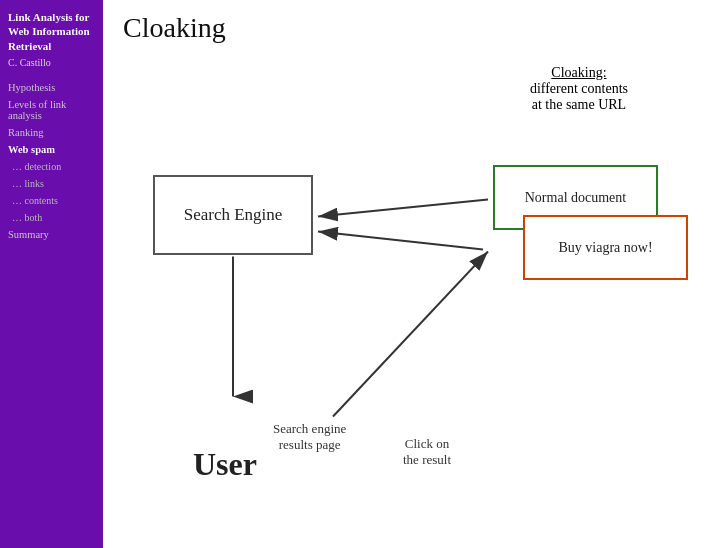 This screenshot has height=548, width=728. What do you see at coordinates (579, 89) in the screenshot?
I see `cloaking-description: Cloaking: different contents at the same…` at bounding box center [579, 89].